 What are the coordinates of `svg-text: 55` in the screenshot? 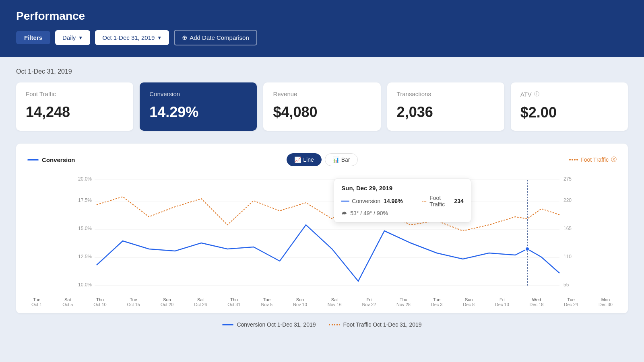 It's located at (566, 285).